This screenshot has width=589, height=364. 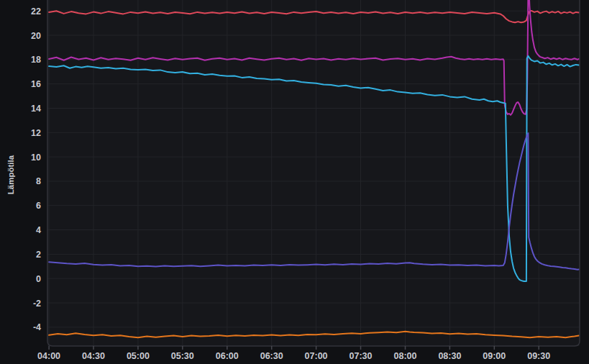 I want to click on x-tick-label: 07:30, so click(x=361, y=356).